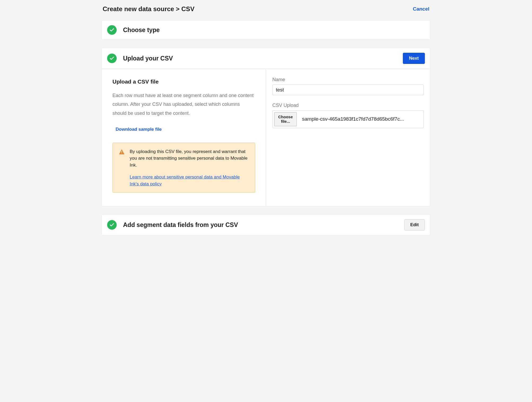  Describe the element at coordinates (348, 119) in the screenshot. I see `file-upload-row: Choosefile... sample-csv-465a1983f1c7fd7…` at that location.